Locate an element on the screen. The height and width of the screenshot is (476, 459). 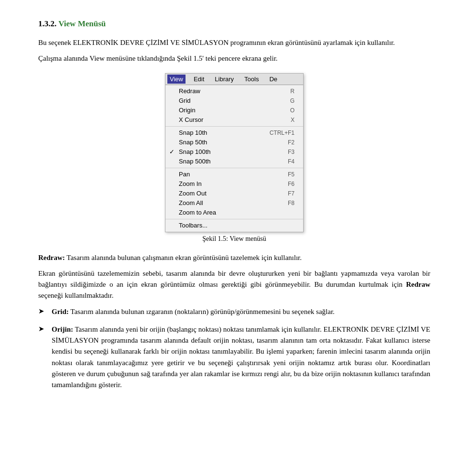
intro-paragraph-2: Çalışma alanında View menüsüne tıklandığ… is located at coordinates (234, 58).